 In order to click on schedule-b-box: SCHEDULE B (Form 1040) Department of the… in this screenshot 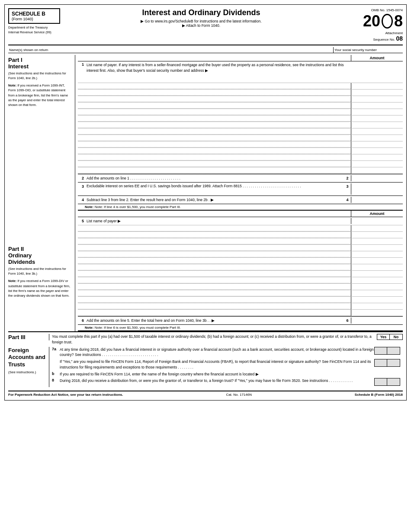, I will do `click(36, 22)`.